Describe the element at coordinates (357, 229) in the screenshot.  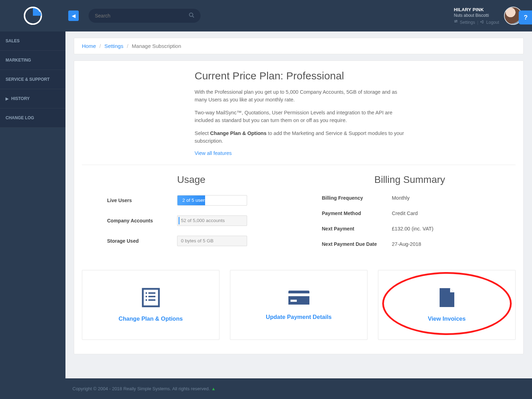
I see `next-payment-label: Next Payment` at that location.